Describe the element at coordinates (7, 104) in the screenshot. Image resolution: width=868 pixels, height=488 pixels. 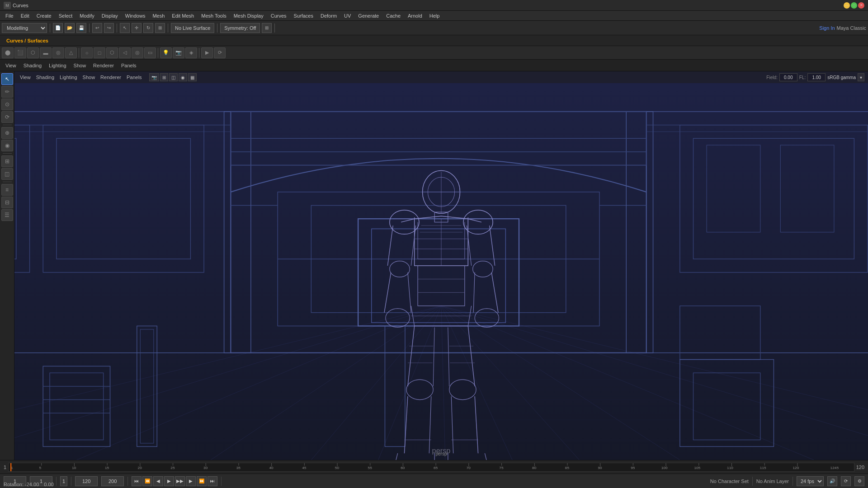
I see `sculpt-tool: ⊙` at that location.